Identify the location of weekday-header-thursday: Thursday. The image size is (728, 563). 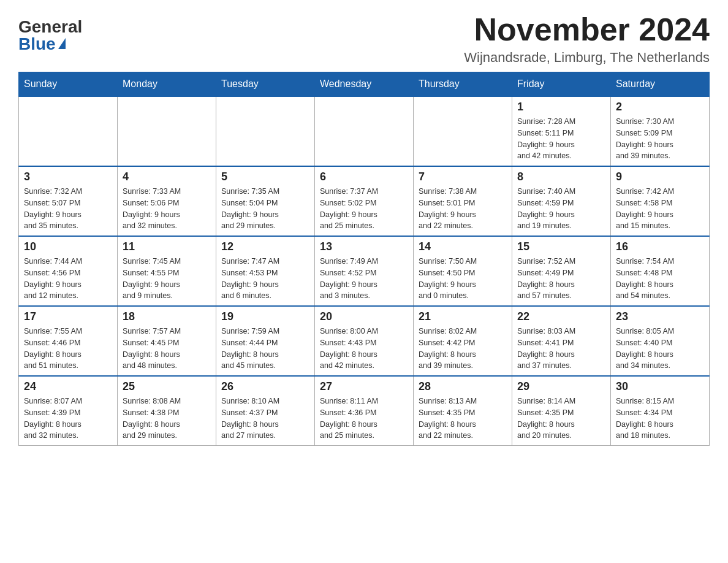
(463, 85).